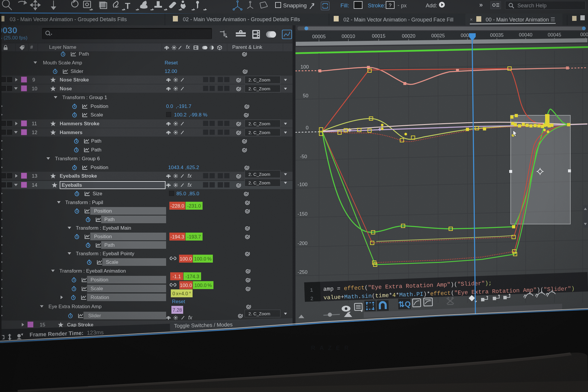  Describe the element at coordinates (332, 348) in the screenshot. I see `svg-text: RAZER` at that location.